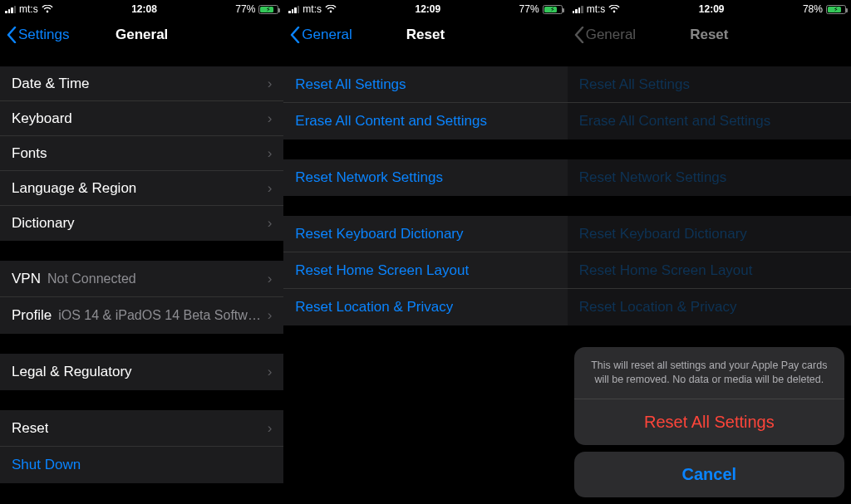 This screenshot has height=504, width=851. I want to click on status-bar: mt:s 12:08 77% ⚡︎, so click(141, 8).